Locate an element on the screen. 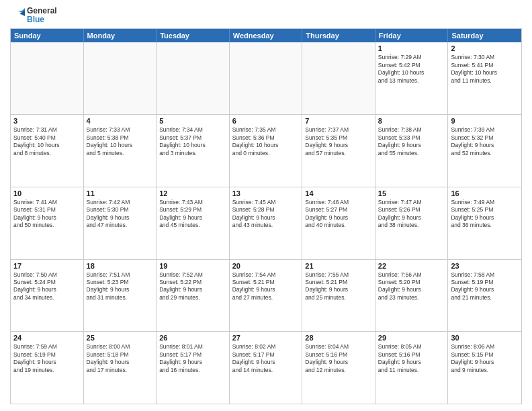 This screenshot has width=532, height=411. day-info: Sunrise: 7:38 AM Sunset: 5:33 PM Dayligh… is located at coordinates (412, 142).